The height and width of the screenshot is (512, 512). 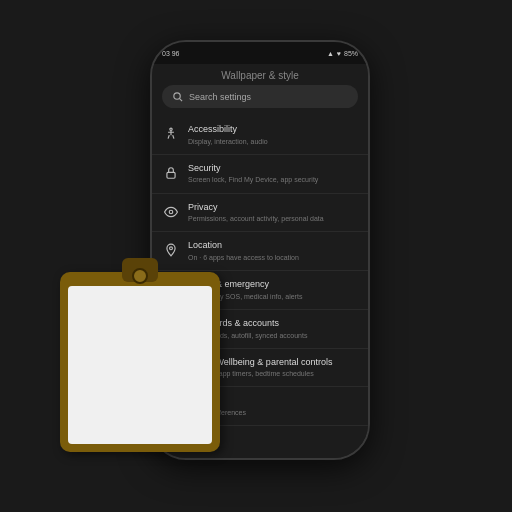 I want to click on settings-item-accessibility: Accessibility Display, interaction, audi…, so click(x=260, y=136).